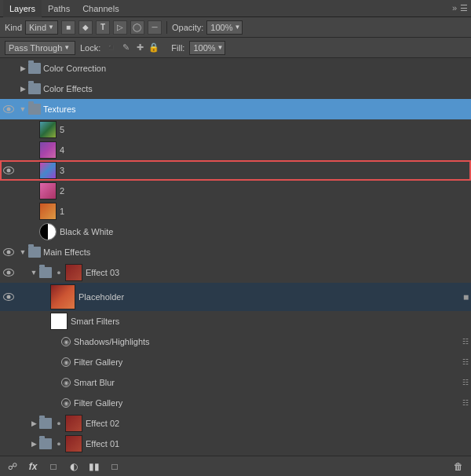  What do you see at coordinates (236, 170) in the screenshot?
I see `layer-row: 3` at bounding box center [236, 170].